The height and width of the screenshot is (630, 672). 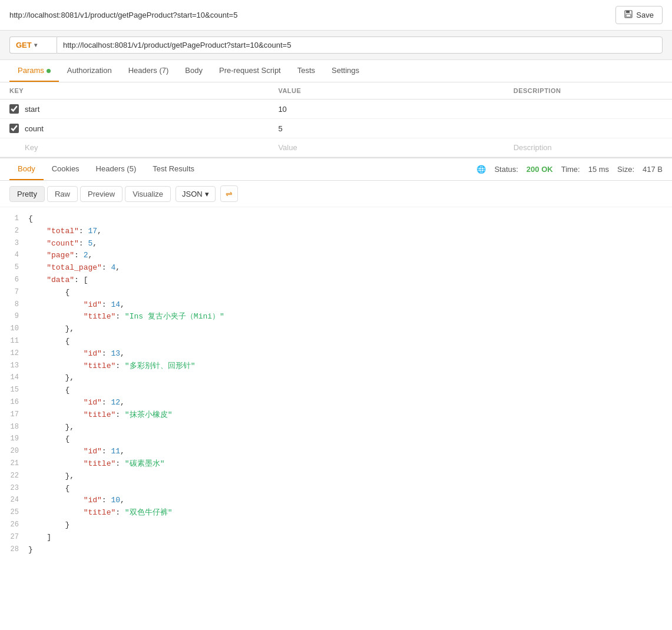 What do you see at coordinates (16, 537) in the screenshot?
I see `line-number: 27` at bounding box center [16, 537].